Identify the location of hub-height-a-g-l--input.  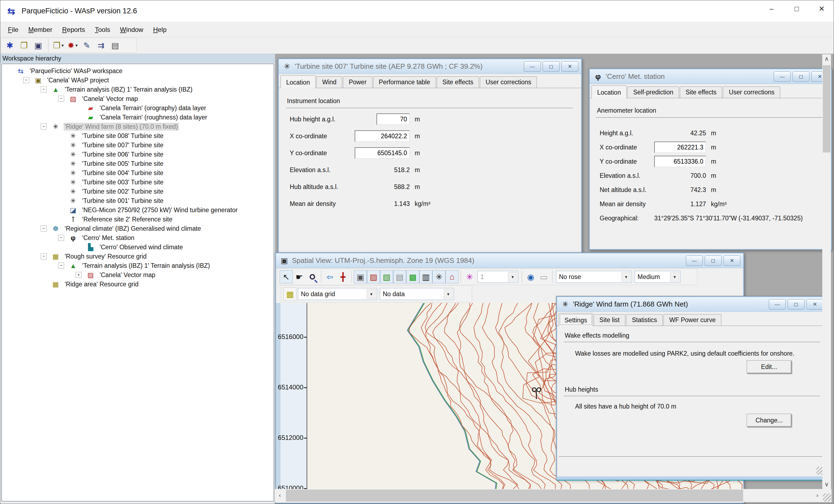
(393, 119).